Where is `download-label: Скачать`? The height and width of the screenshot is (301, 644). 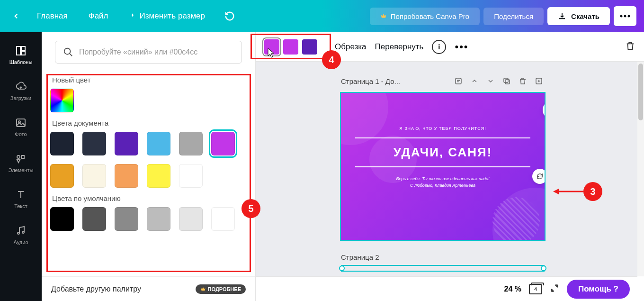
download-label: Скачать is located at coordinates (585, 16).